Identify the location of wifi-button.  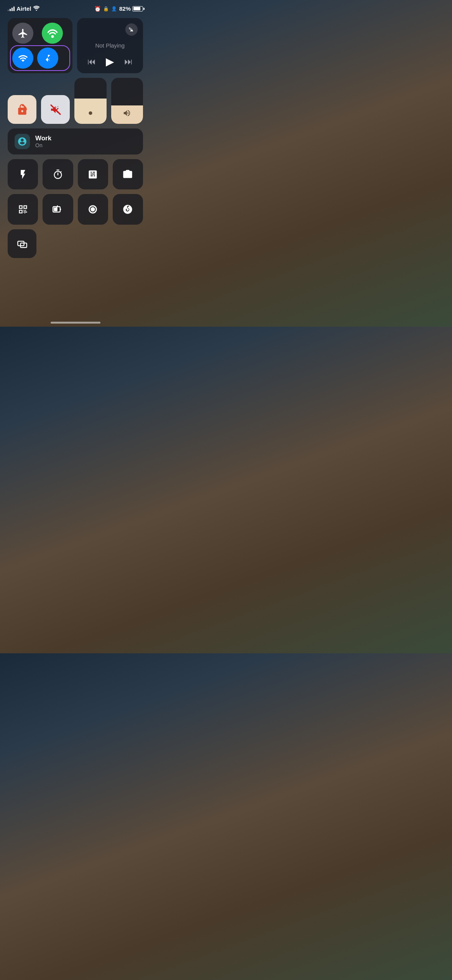
(23, 58).